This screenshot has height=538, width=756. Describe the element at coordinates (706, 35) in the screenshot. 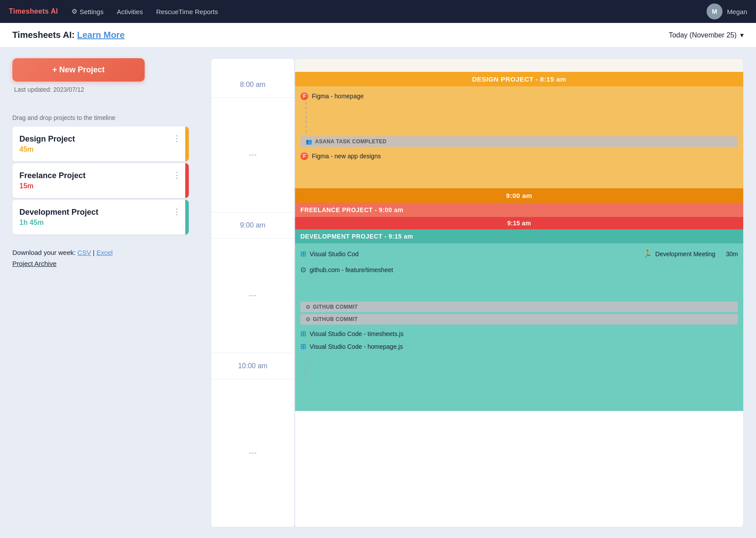

I see `today-selector: Today (November 25) ▾` at that location.